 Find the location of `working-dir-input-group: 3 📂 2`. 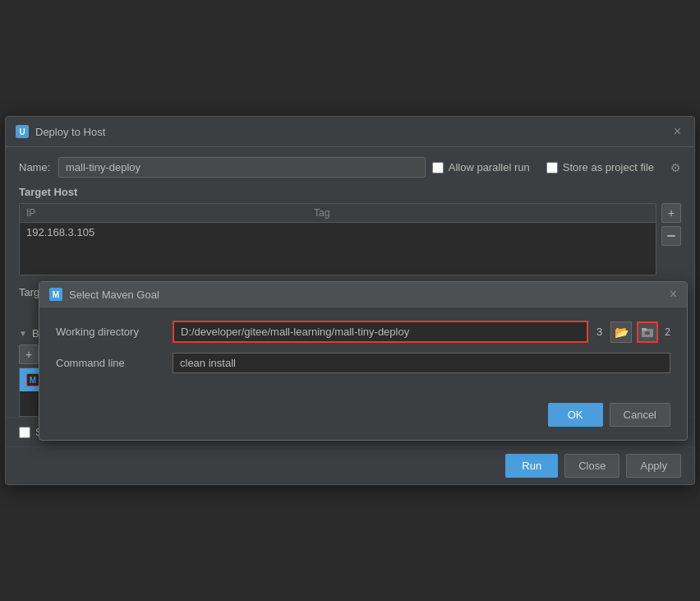

working-dir-input-group: 3 📂 2 is located at coordinates (421, 332).